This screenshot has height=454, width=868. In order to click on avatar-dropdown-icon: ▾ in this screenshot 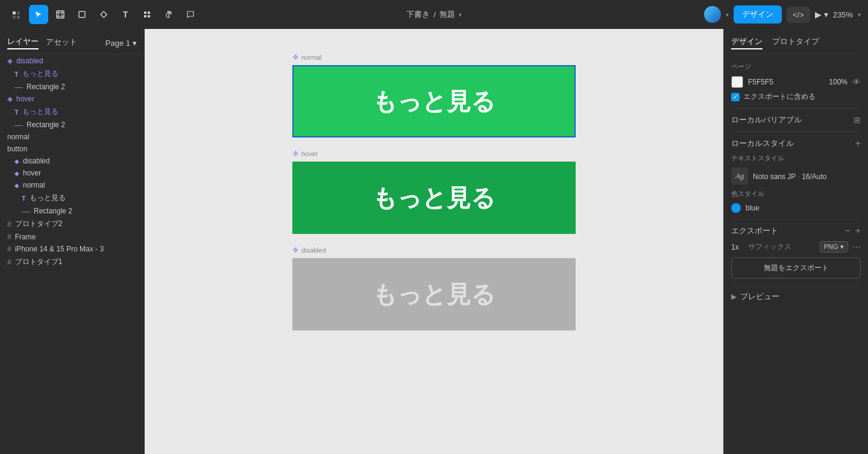, I will do `click(727, 14)`.